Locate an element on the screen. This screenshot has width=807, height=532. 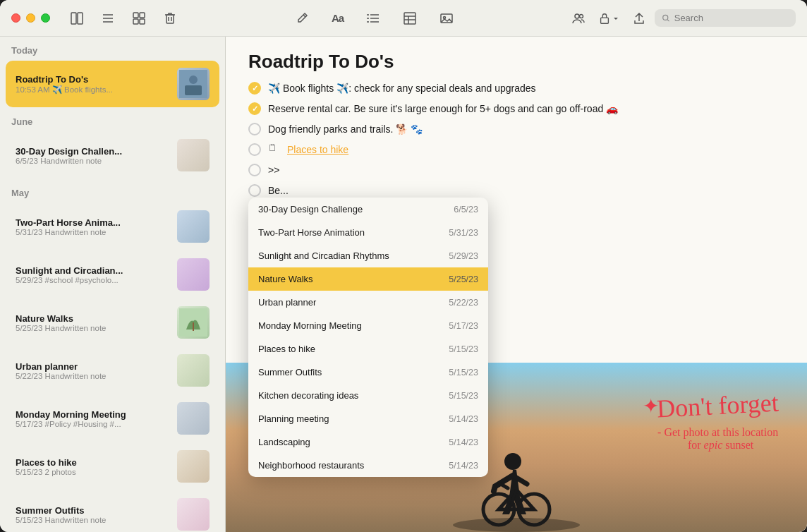
note-thumb-hike is located at coordinates (193, 466).